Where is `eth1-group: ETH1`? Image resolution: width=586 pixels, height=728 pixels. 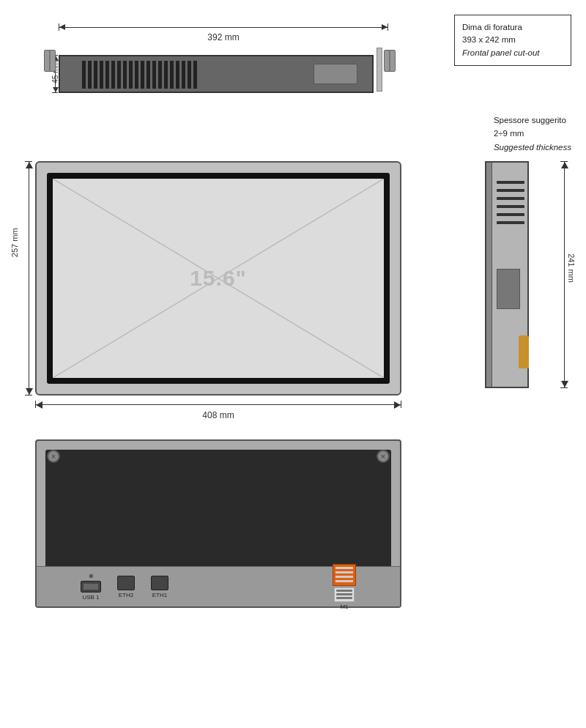 eth1-group: ETH1 is located at coordinates (160, 587).